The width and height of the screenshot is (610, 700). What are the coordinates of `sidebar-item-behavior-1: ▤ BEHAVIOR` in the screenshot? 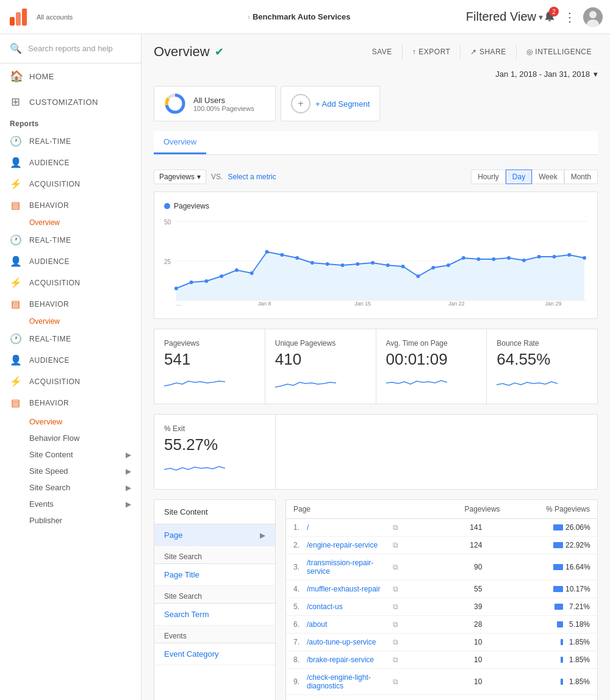 It's located at (71, 205).